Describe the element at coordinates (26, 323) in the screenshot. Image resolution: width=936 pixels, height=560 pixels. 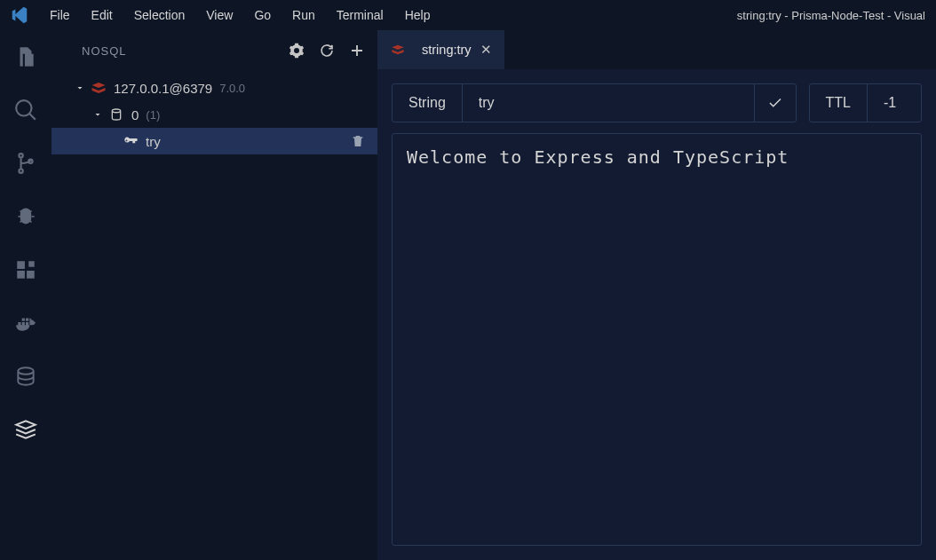
I see `docker-icon` at that location.